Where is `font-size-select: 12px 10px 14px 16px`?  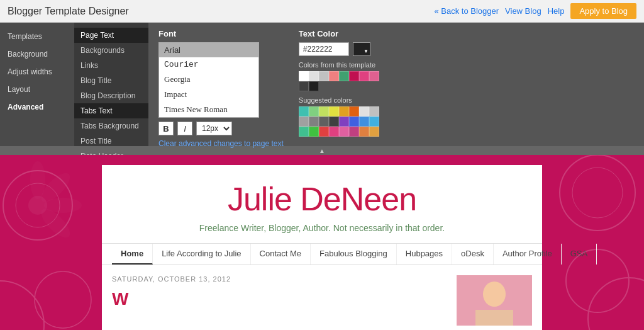 font-size-select: 12px 10px 14px 16px is located at coordinates (214, 128).